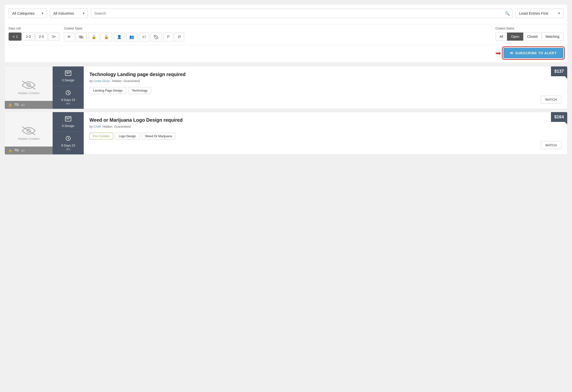 The height and width of the screenshot is (392, 572). What do you see at coordinates (68, 88) in the screenshot?
I see `card-middle-1: 0 Design 9 Days 23 Hrs` at bounding box center [68, 88].